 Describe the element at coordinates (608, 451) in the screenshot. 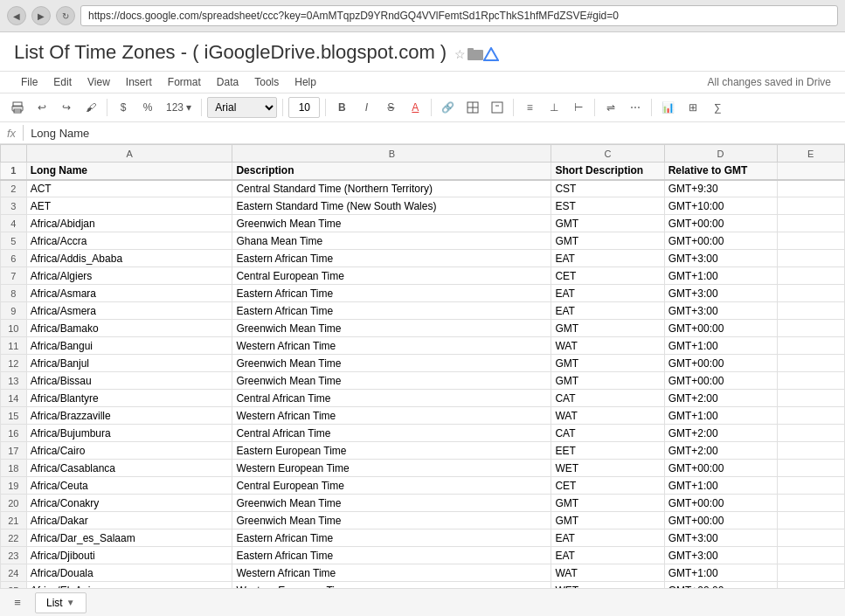

I see `cell-17-c: EET` at that location.